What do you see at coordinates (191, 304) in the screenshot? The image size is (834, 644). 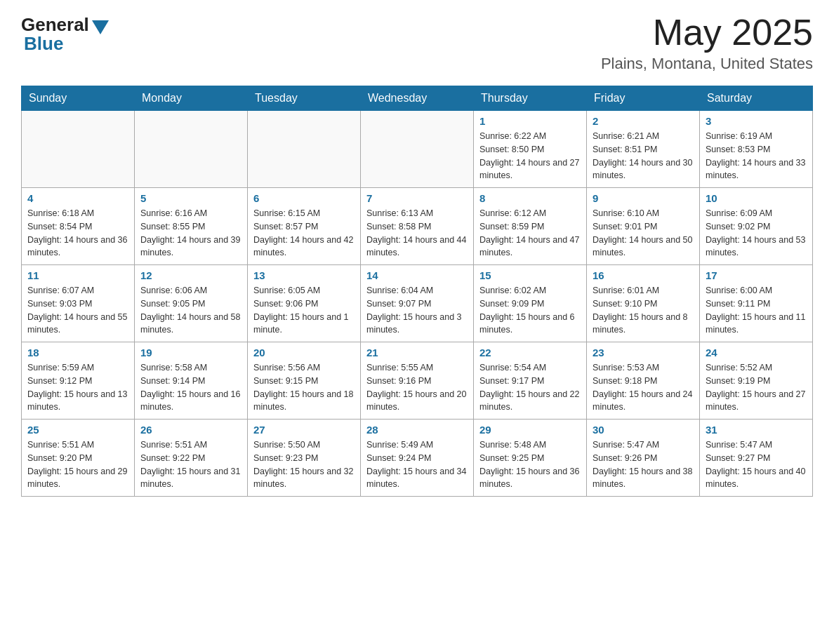 I see `calendar-cell: 12Sunrise: 6:06 AMSunset: 9:05 PMDayligh…` at bounding box center [191, 304].